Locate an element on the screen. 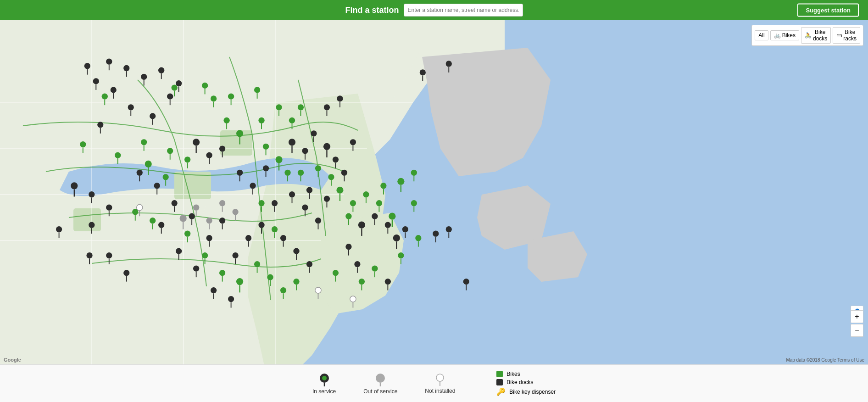  filter-all-button: All is located at coordinates (762, 35).